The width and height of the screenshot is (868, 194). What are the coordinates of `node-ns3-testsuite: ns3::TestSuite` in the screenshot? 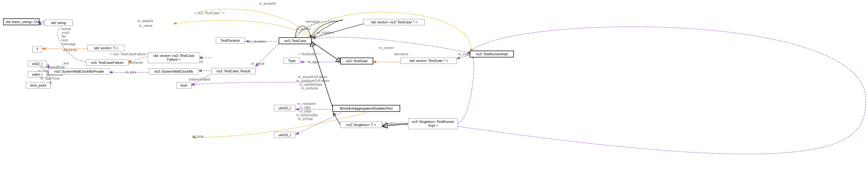 It's located at (357, 61).